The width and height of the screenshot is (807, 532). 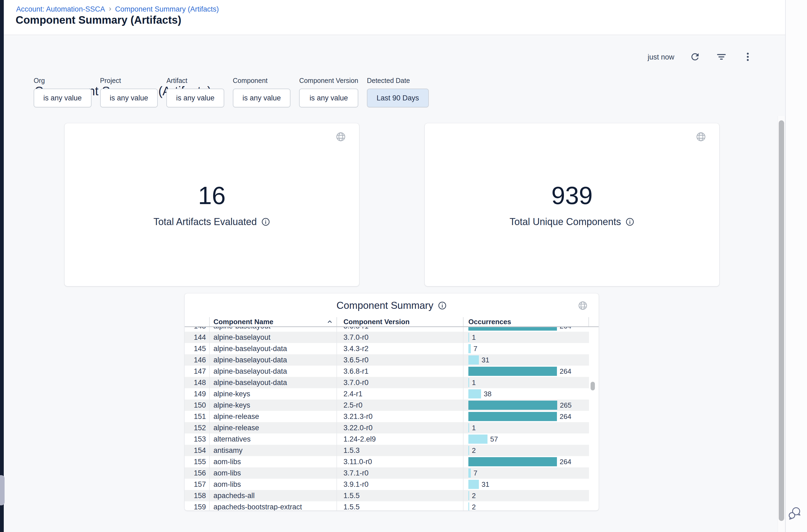 What do you see at coordinates (526, 322) in the screenshot?
I see `occurrences-column-header: Occurrences` at bounding box center [526, 322].